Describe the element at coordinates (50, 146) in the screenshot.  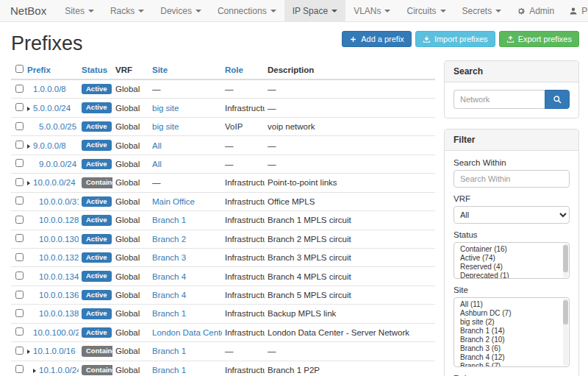
I see `prefix-link: 9.0.0.0/8` at that location.